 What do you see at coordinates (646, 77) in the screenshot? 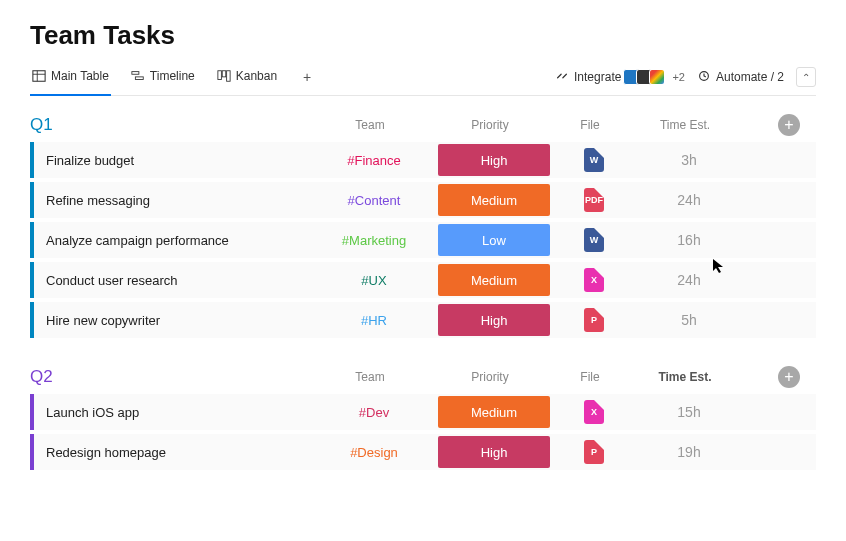
I see `integration-badges` at bounding box center [646, 77].